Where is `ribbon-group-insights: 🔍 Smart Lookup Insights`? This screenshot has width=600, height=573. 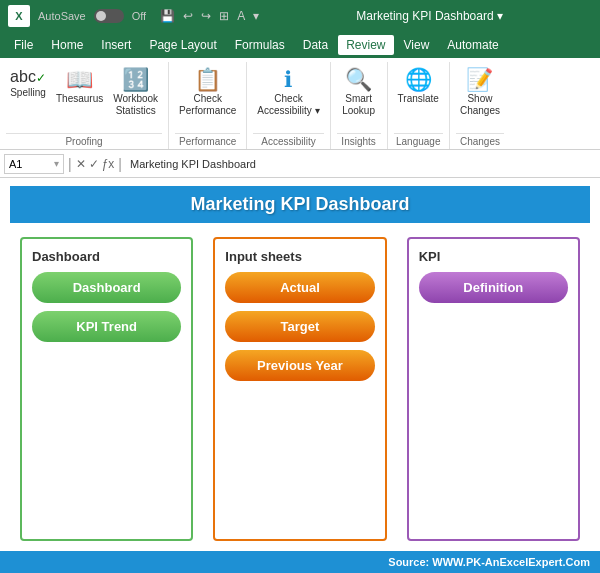
ribbon-group-insights: 🔍 Smart Lookup Insights is located at coordinates (360, 106).